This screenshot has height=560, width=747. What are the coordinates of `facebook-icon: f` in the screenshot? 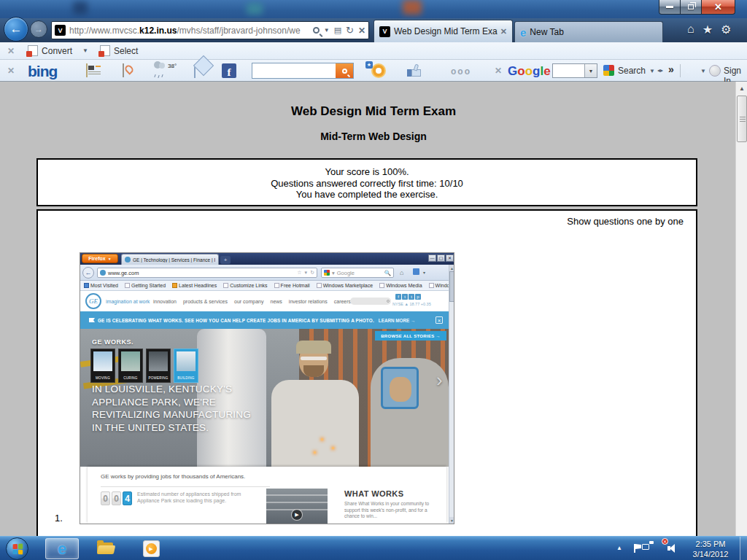 It's located at (229, 71).